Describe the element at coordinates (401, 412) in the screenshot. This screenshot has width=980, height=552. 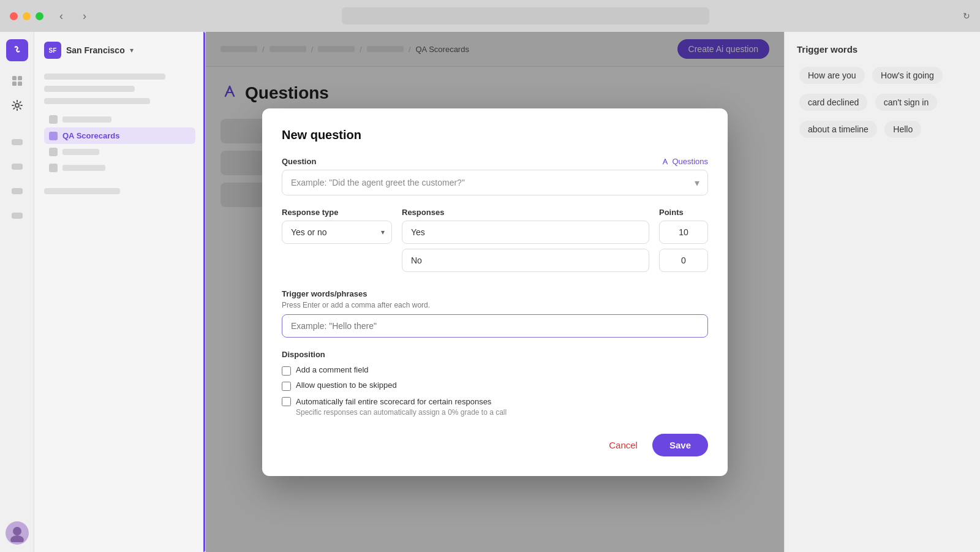
I see `auto-fail-sublabel: Specific responses can automatically ass…` at that location.